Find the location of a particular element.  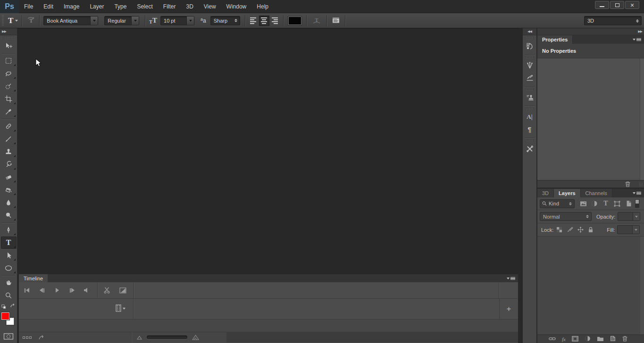

dock-collapse-header: ◀◀ is located at coordinates (529, 32).